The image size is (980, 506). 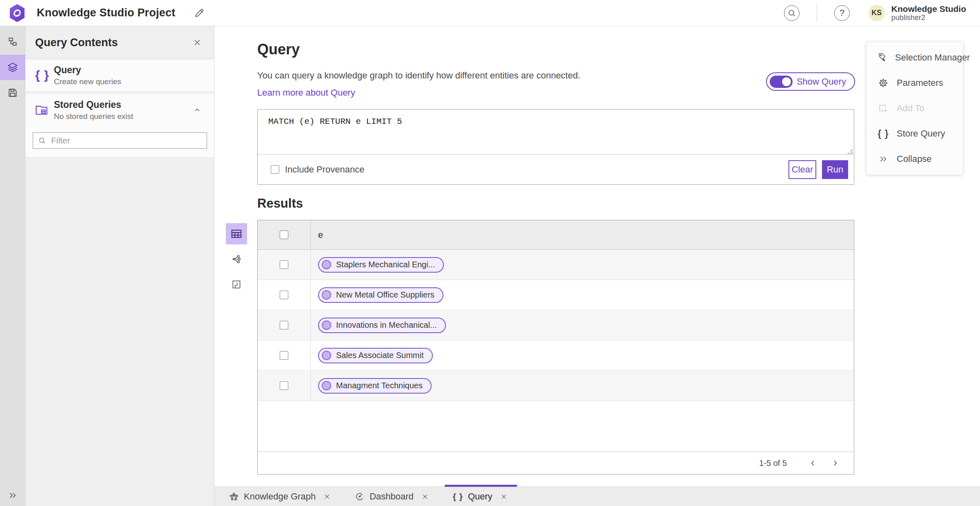 I want to click on avatar: KS, so click(x=877, y=13).